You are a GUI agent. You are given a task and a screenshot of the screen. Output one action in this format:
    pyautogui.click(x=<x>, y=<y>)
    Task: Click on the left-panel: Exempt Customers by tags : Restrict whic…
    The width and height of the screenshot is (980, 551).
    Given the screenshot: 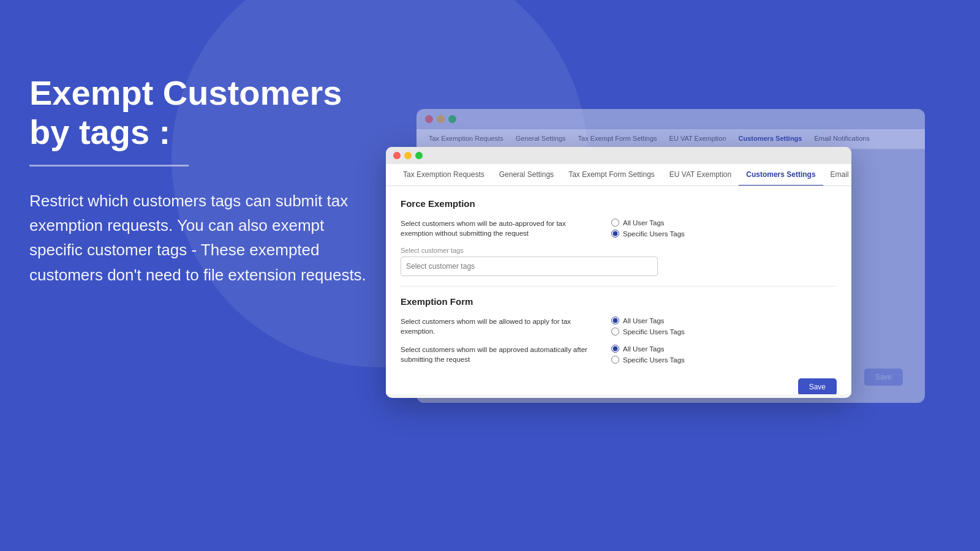 What is the action you would take?
    pyautogui.click(x=201, y=180)
    